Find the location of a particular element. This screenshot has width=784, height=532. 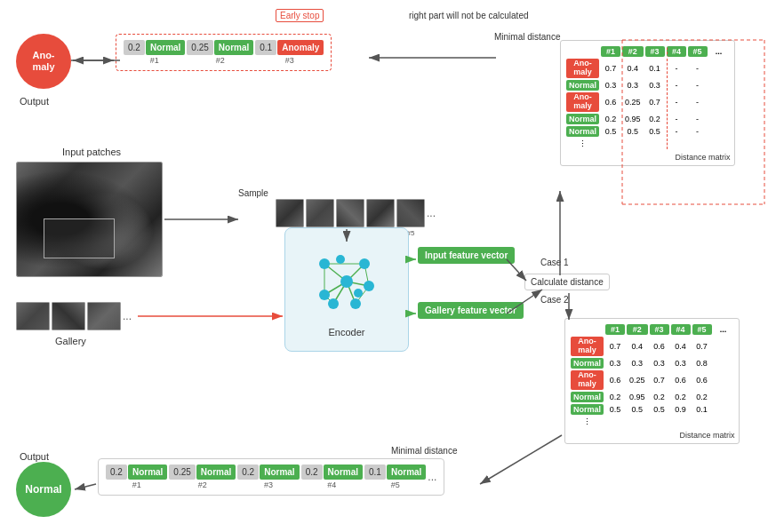

seq-num-1: #1 is located at coordinates (155, 60).